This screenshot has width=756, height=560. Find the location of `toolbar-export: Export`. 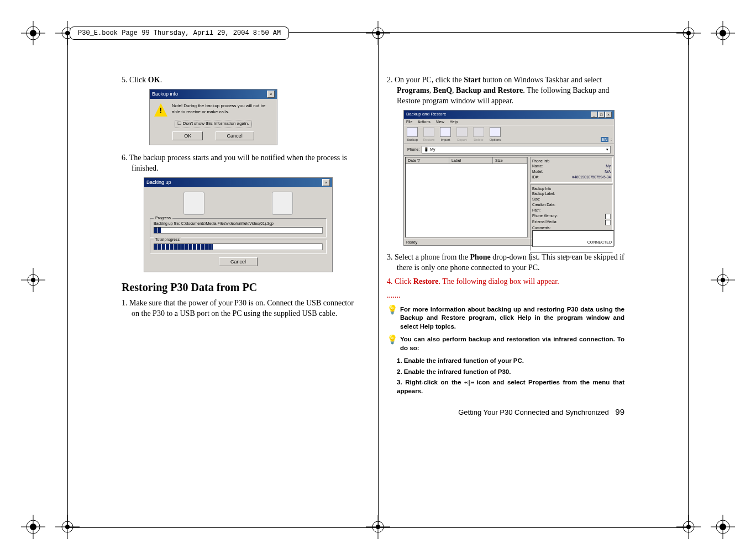

toolbar-export: Export is located at coordinates (462, 135).